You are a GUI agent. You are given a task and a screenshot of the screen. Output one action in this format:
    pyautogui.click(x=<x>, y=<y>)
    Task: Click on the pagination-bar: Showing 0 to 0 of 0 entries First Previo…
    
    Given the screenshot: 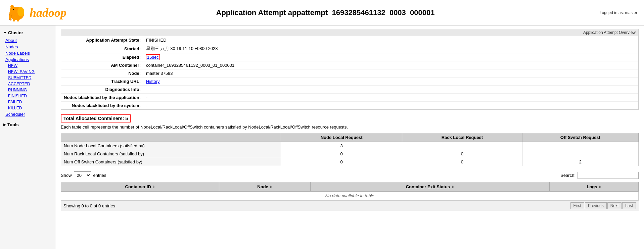 What is the action you would take?
    pyautogui.click(x=350, y=205)
    